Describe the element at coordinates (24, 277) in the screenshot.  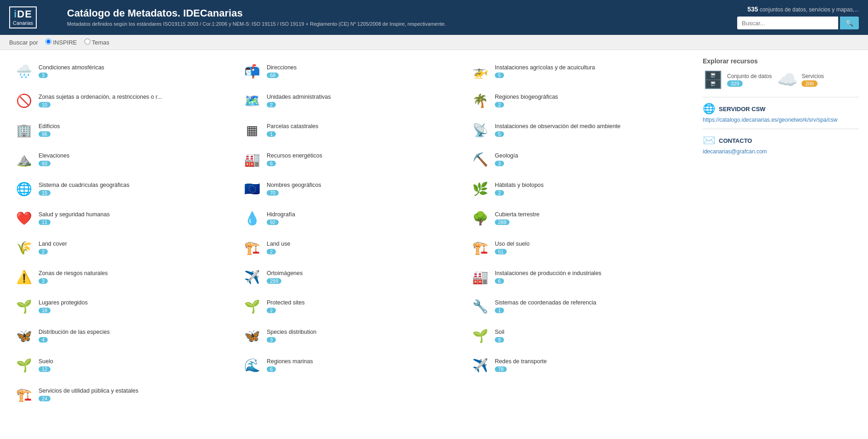
I see `category-icon: ⚠️` at that location.